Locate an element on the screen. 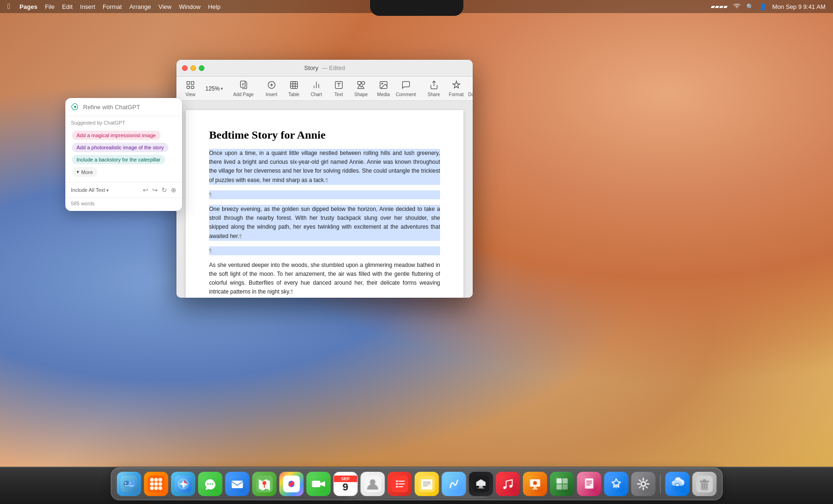 Image resolution: width=833 pixels, height=504 pixels. dock-photos is located at coordinates (291, 484).